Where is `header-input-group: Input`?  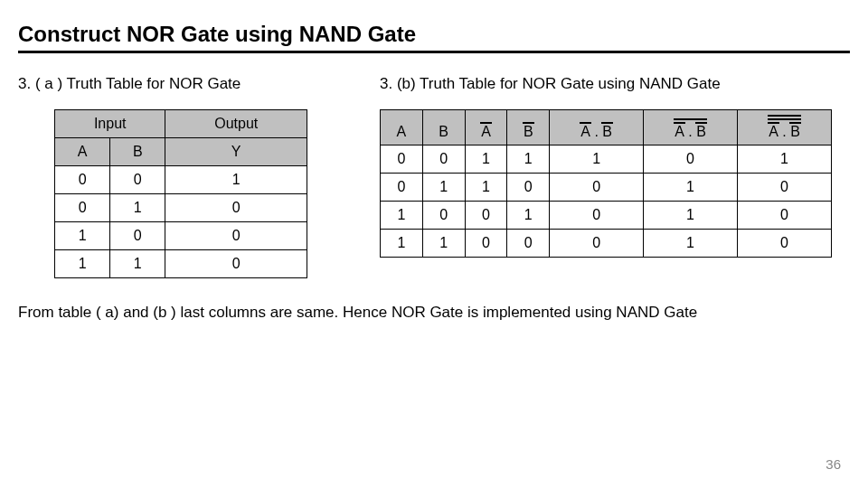
header-input-group: Input is located at coordinates (110, 125).